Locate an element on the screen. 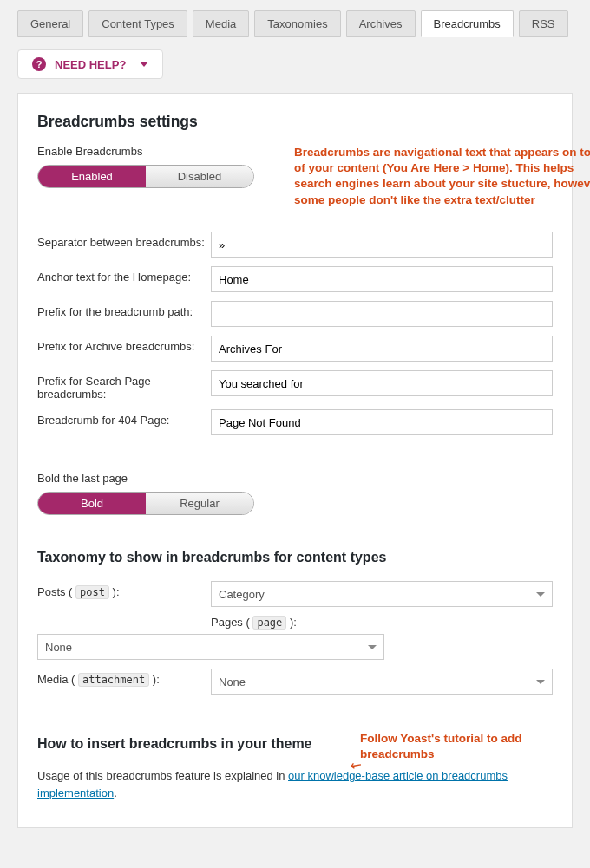  media-taxonomy-label: Media ( attachment ): is located at coordinates (124, 677).